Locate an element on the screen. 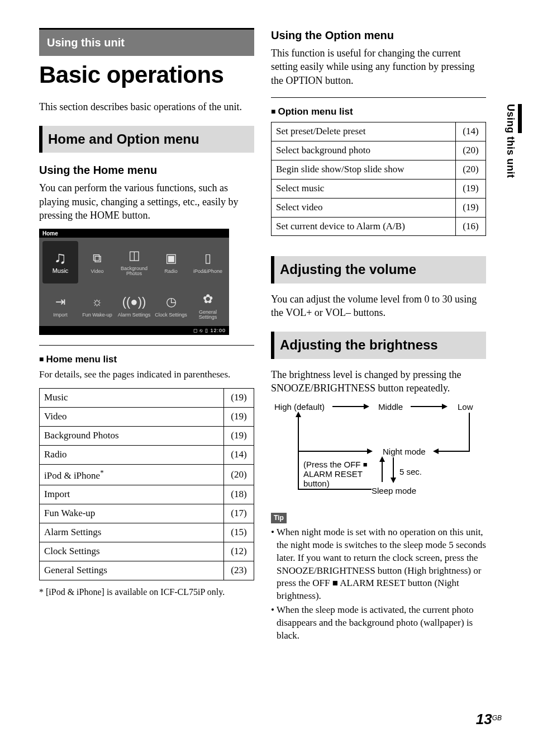 The width and height of the screenshot is (533, 756). table-row: Select background photo(20) is located at coordinates (379, 150).